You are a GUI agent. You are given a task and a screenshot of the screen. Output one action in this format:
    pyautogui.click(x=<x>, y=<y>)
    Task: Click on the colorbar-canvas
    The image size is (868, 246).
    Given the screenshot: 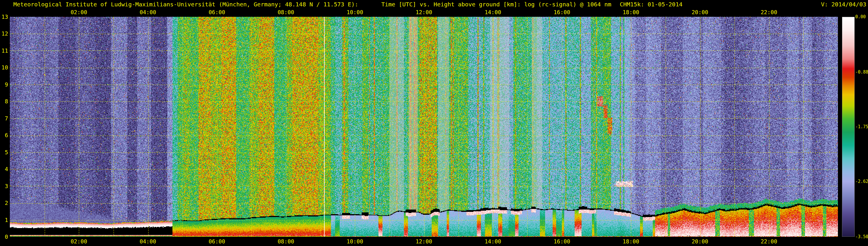 What is the action you would take?
    pyautogui.click(x=848, y=127)
    